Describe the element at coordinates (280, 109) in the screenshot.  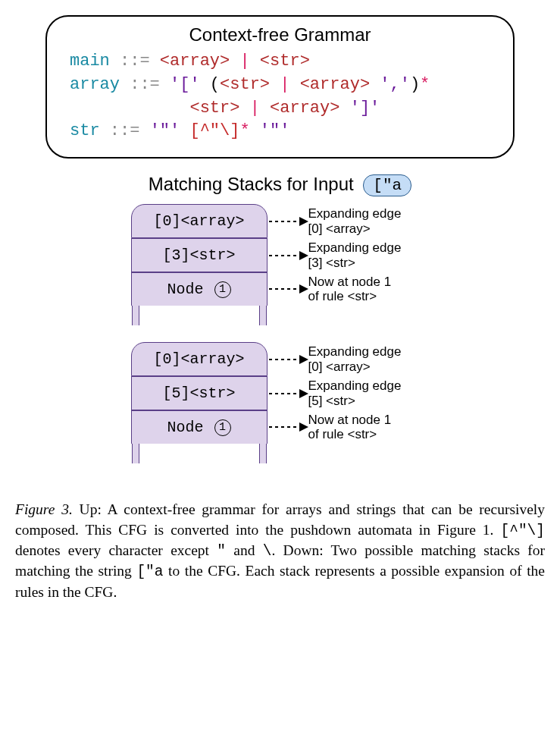
I see `grammar-line: <str> | <array> ']'` at that location.